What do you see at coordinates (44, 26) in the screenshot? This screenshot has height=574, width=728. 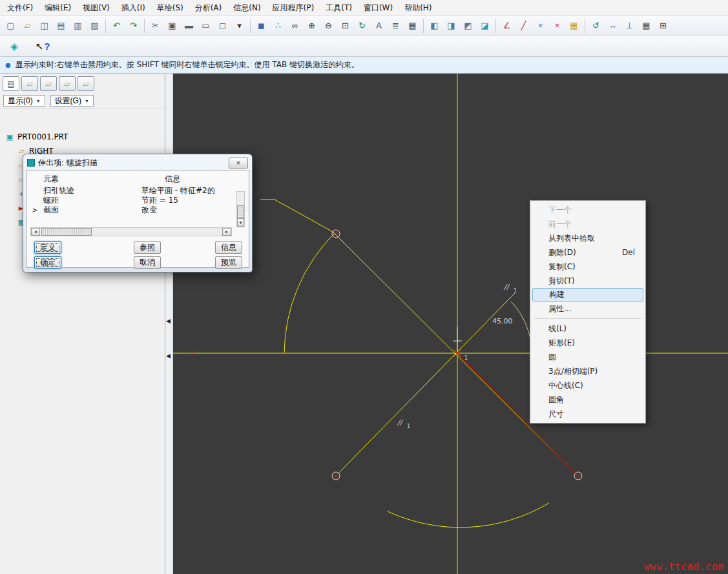 I see `save-icon: ◫` at bounding box center [44, 26].